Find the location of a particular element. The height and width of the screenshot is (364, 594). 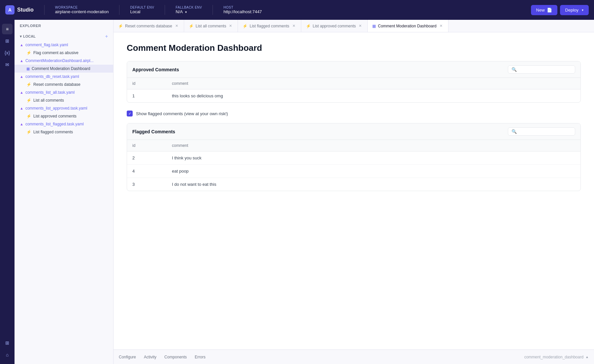

tab-list-all: ⚡ List all comments ✕ is located at coordinates (211, 26).